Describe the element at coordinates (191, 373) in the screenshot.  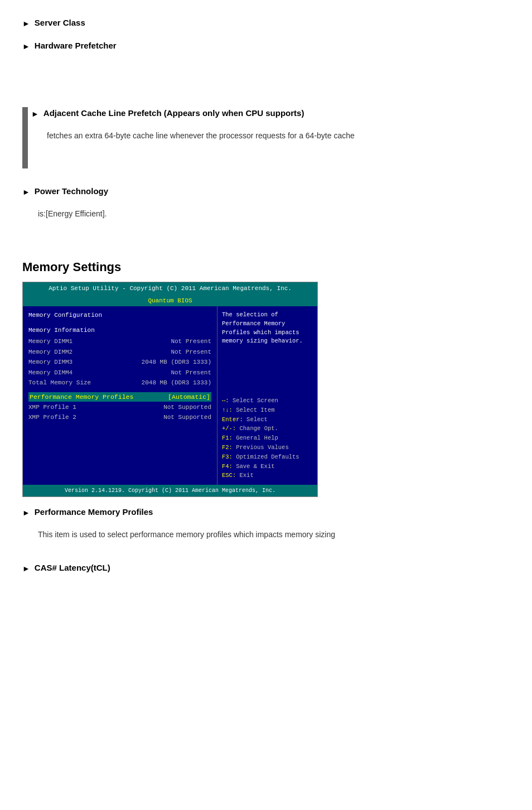
I see `dimm4-val: Not Present` at that location.